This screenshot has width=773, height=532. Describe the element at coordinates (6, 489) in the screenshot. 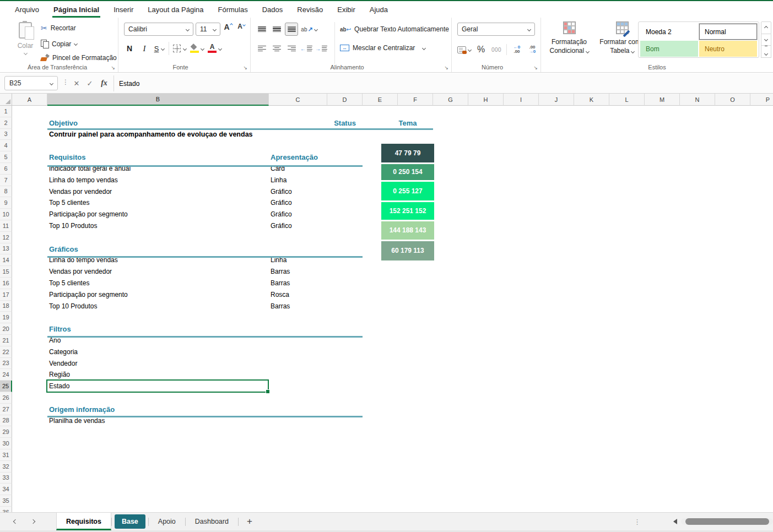

I see `row-header-34: 34` at that location.